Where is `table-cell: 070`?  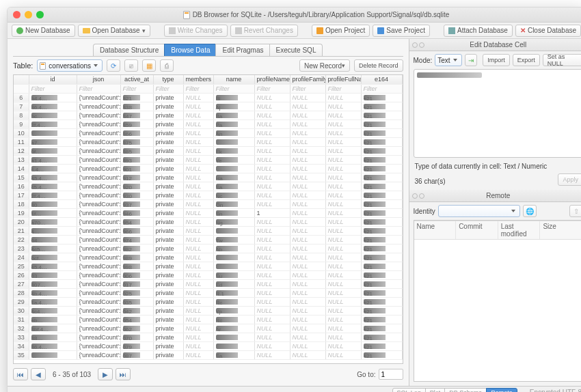 table-cell: 070 is located at coordinates (137, 337).